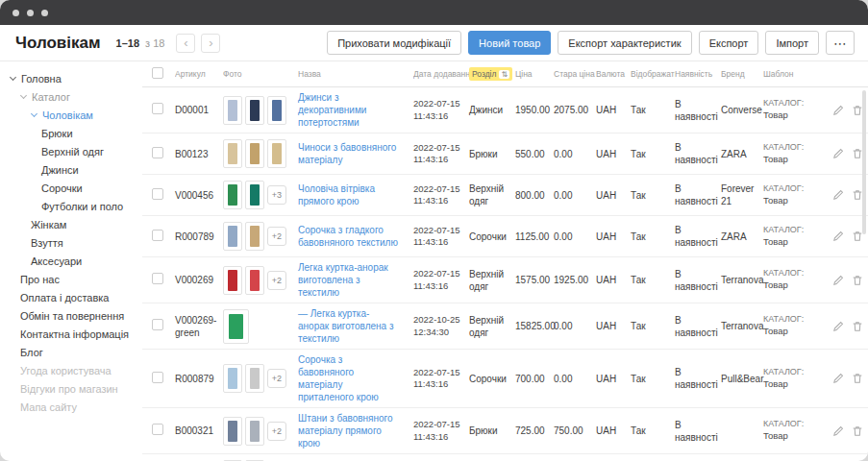 This screenshot has height=461, width=868. I want to click on product-name-link: Чоловіча вітрівка прямого крою, so click(353, 195).